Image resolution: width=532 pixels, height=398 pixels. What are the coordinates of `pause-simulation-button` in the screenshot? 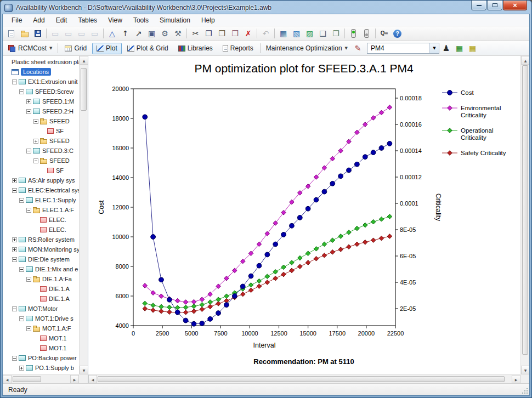 It's located at (366, 33).